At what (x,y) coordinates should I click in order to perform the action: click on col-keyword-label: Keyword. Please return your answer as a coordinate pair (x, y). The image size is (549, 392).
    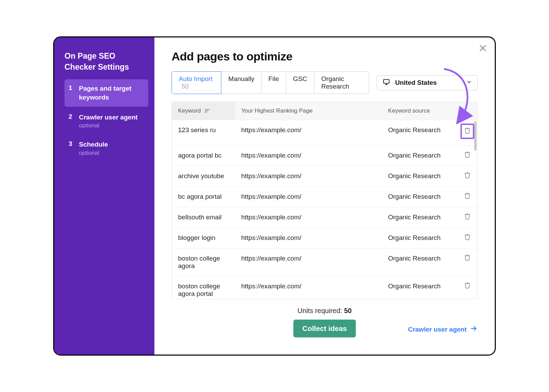
    Looking at the image, I should click on (189, 111).